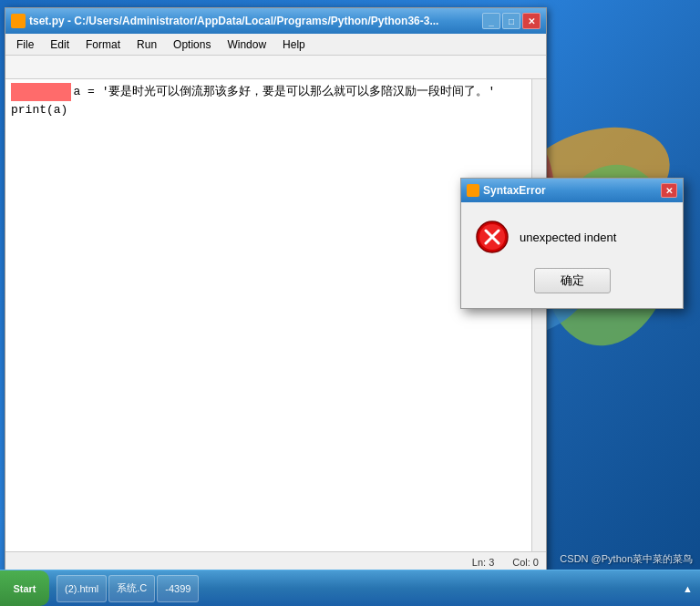 This screenshot has width=700, height=606. Describe the element at coordinates (268, 110) in the screenshot. I see `code-line-2: print(a)` at that location.